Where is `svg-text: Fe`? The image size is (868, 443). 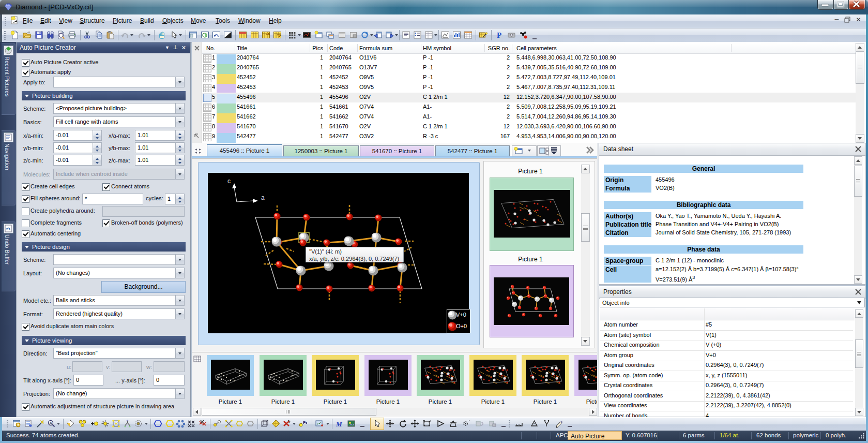 svg-text: Fe is located at coordinates (305, 422).